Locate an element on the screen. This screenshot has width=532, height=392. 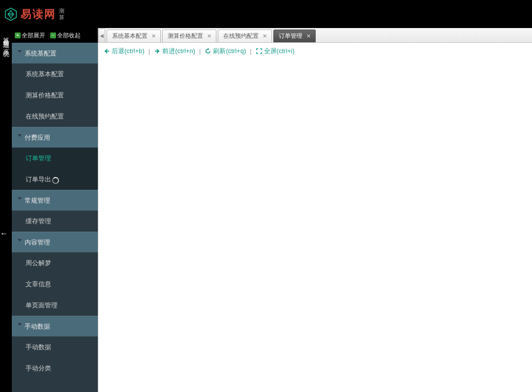
plus-icon: + is located at coordinates (18, 35).